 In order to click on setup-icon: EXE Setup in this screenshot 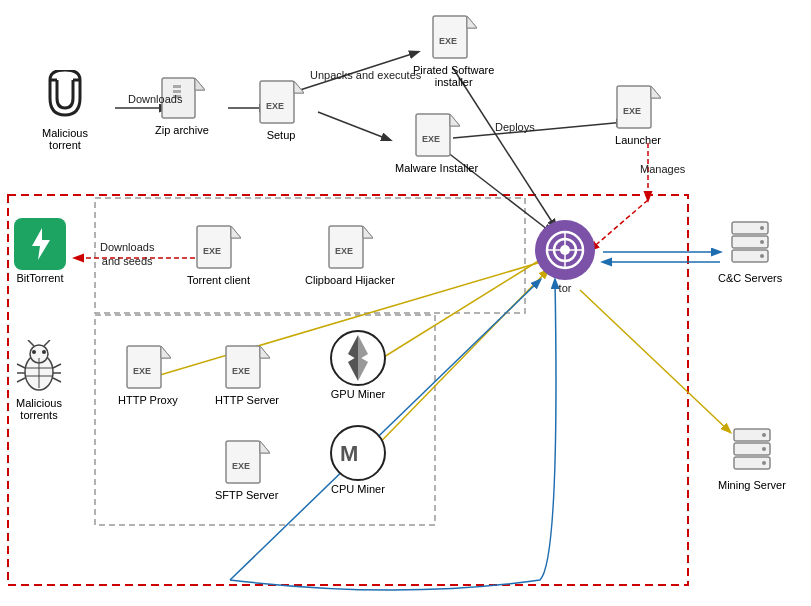, I will do `click(281, 108)`.